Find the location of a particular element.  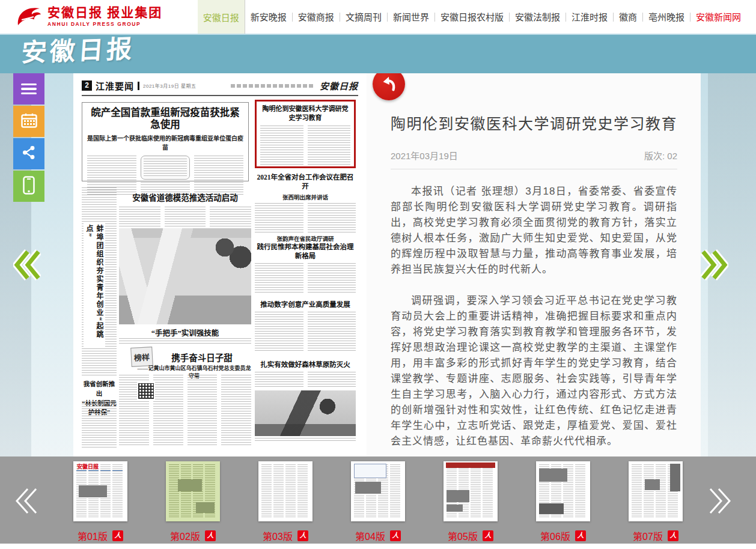

fake-text-column is located at coordinates (99, 425).